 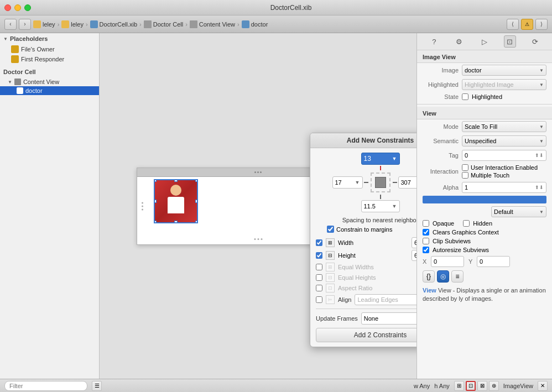 What do you see at coordinates (426, 223) in the screenshot?
I see `opaque-checkbox` at bounding box center [426, 223].